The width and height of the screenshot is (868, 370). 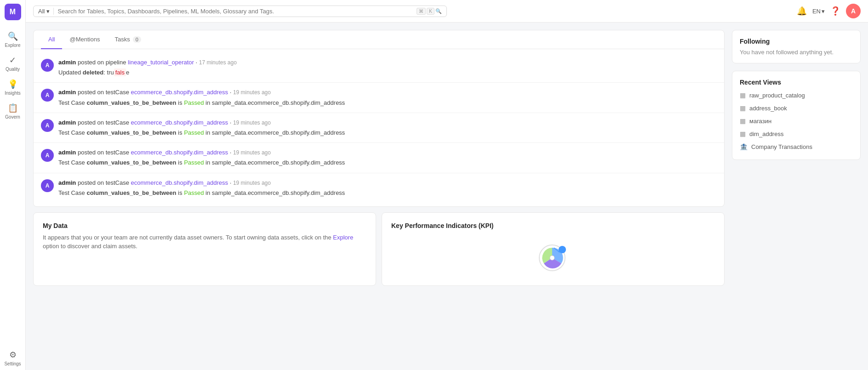 What do you see at coordinates (823, 11) in the screenshot?
I see `lang-chevron-icon: ▾` at bounding box center [823, 11].